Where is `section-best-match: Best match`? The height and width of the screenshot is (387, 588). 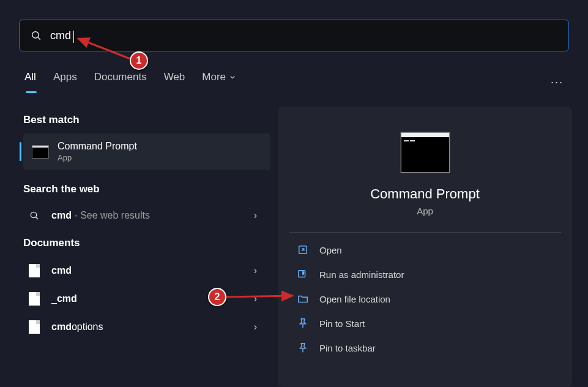
section-best-match: Best match is located at coordinates (147, 120).